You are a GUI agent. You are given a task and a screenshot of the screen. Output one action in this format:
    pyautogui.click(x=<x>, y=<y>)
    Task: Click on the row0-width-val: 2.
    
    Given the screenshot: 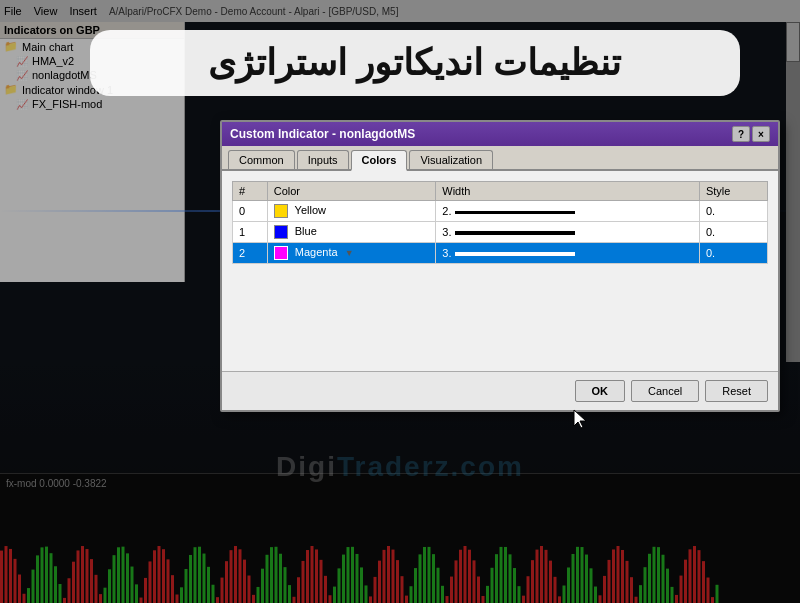 What is the action you would take?
    pyautogui.click(x=446, y=211)
    